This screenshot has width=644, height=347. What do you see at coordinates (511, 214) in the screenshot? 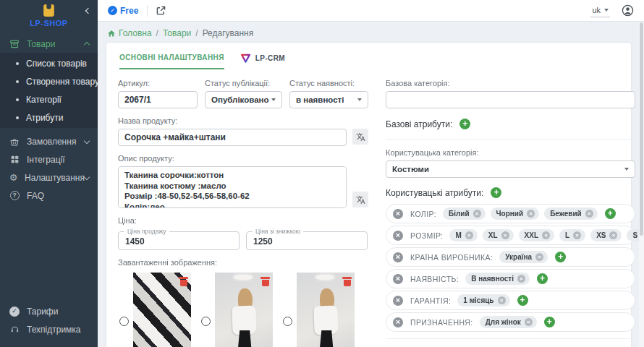
I see `attribute-row: КОЛІР:БілийЧорнийБежевий` at bounding box center [511, 214].